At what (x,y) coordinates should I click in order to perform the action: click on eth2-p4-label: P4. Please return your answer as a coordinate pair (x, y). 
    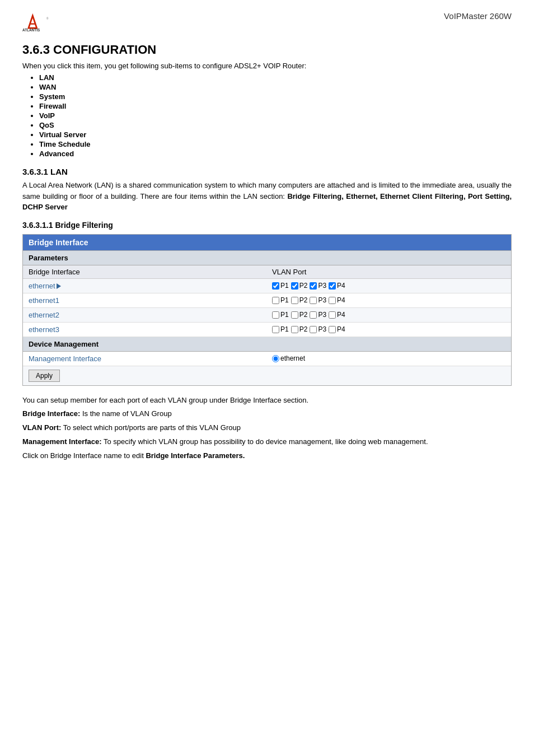
    Looking at the image, I should click on (341, 315).